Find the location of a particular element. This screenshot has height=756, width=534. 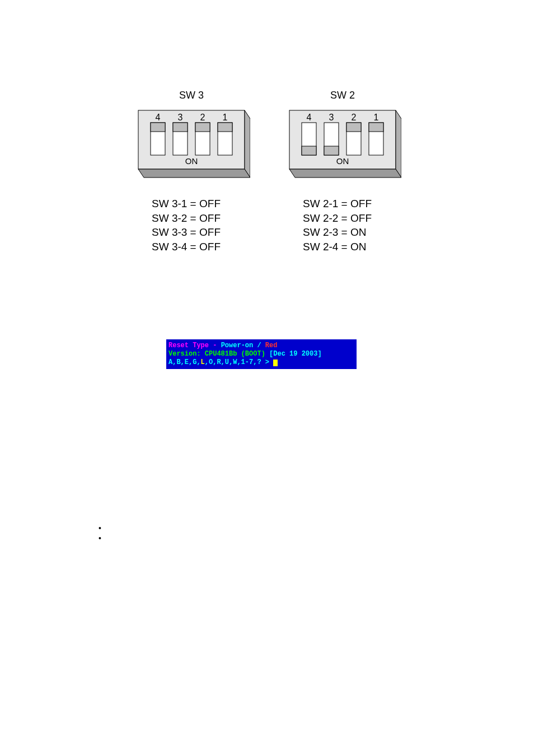

switch-state: SW 3-1 = OFF is located at coordinates (201, 204).